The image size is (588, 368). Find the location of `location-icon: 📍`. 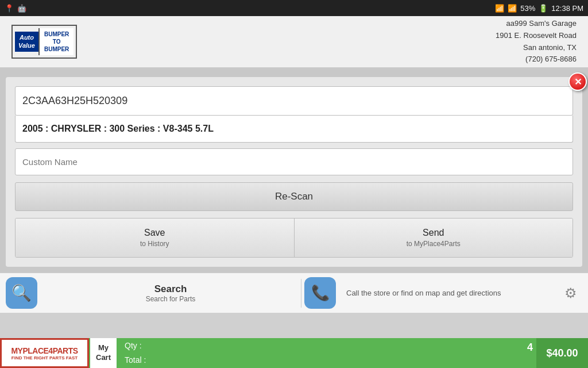

location-icon: 📍 is located at coordinates (9, 8).